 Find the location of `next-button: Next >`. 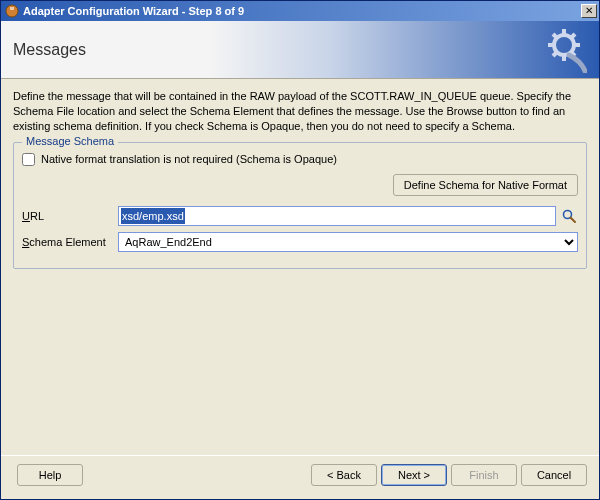

next-button: Next > is located at coordinates (414, 475).